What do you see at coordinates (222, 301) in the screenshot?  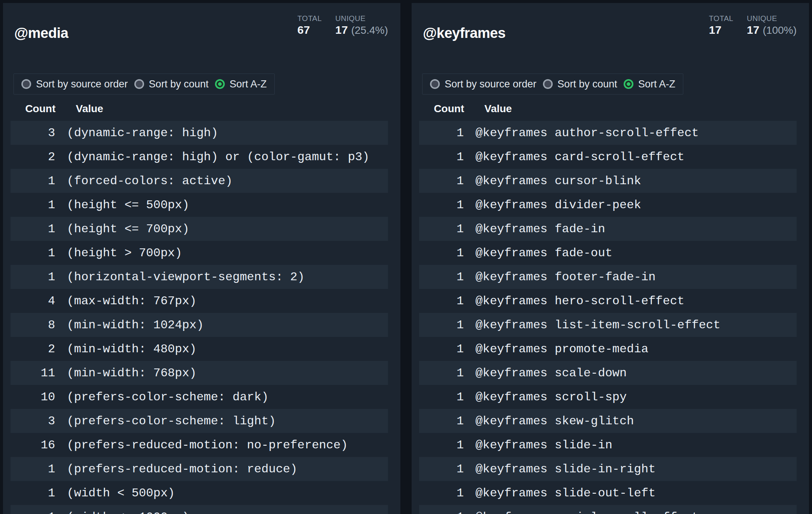 I see `row-value: (max-width: 767px)` at bounding box center [222, 301].